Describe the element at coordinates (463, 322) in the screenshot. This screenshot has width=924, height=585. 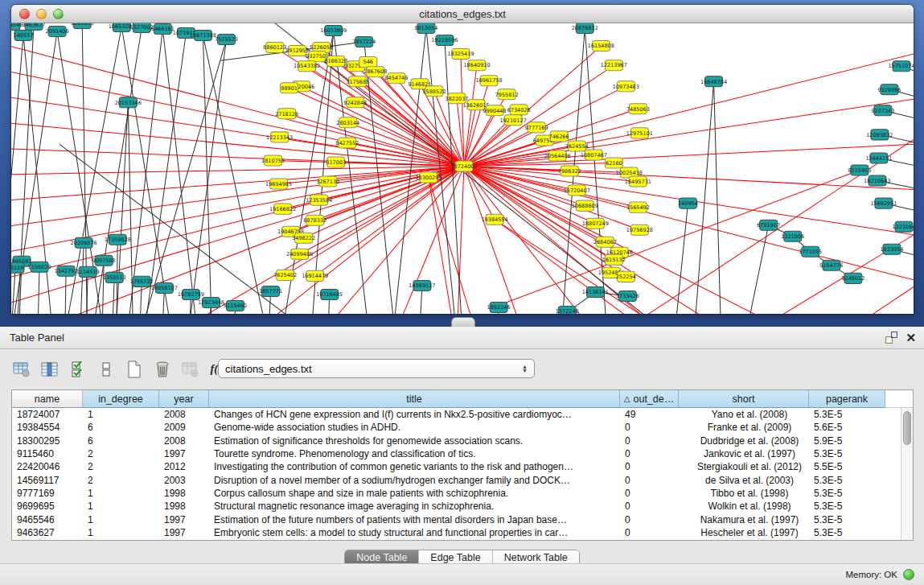
I see `split-pane-grip` at that location.